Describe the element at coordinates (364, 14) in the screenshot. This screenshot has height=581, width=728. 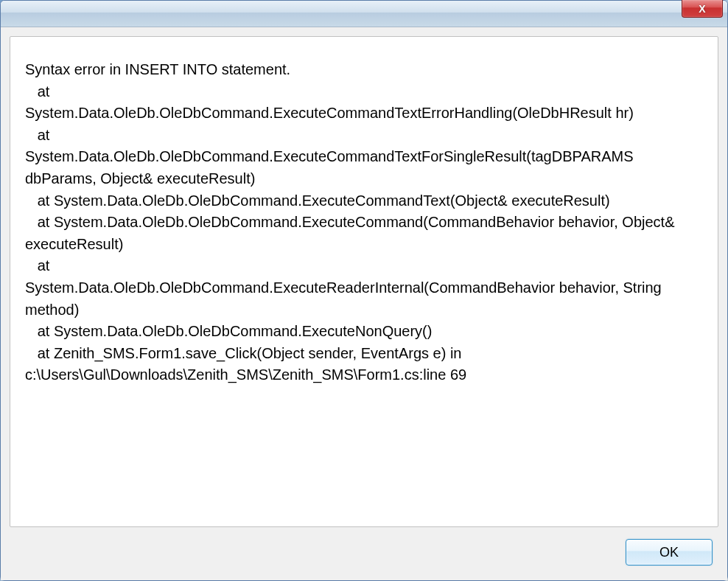
I see `titlebar: X` at that location.